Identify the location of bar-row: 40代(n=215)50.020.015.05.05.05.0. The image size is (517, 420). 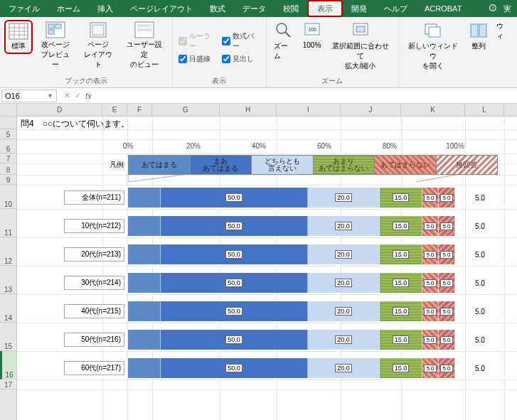
(281, 311).